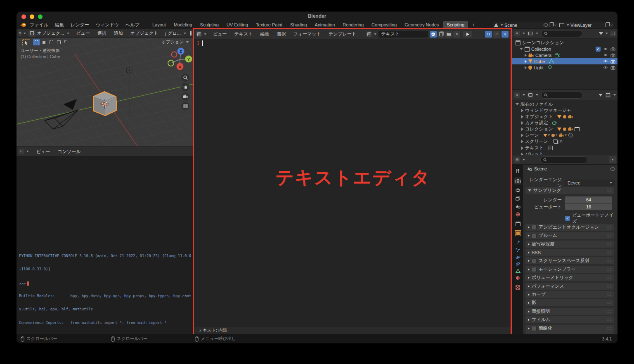 The width and height of the screenshot is (634, 364). Describe the element at coordinates (565, 61) in the screenshot. I see `outliner-row-cube: Cube` at that location.